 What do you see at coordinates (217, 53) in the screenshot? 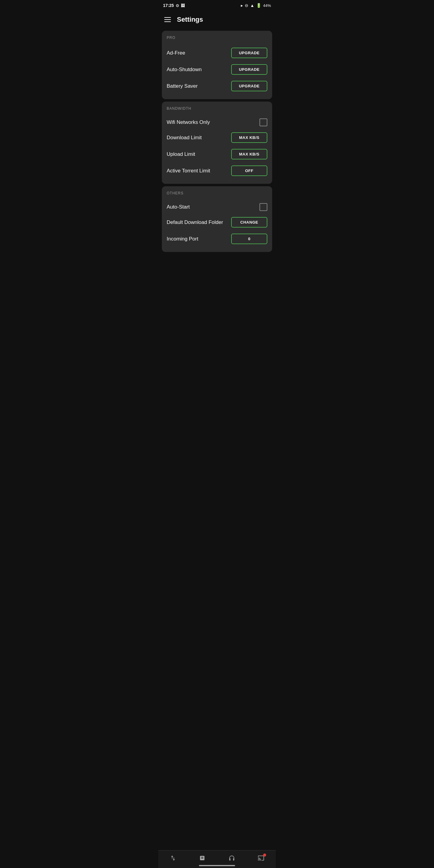
I see `setting-row-ad-free: Ad-Free UPGRADE` at bounding box center [217, 53].